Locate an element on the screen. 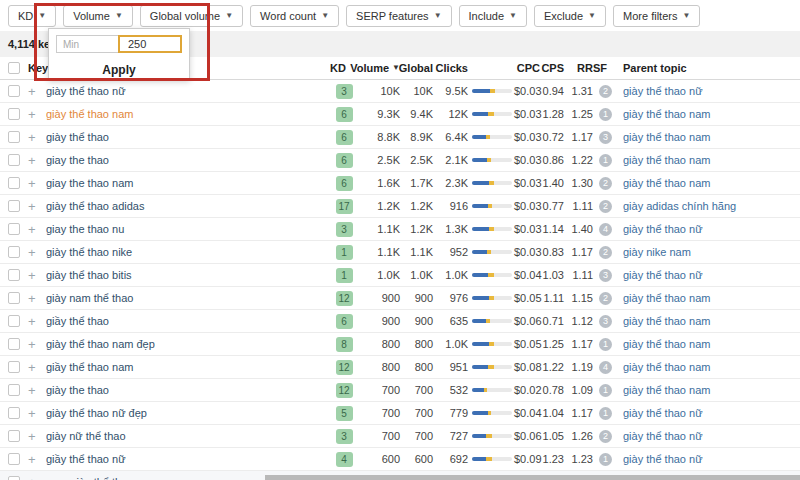 The image size is (800, 480). min-input is located at coordinates (87, 44).